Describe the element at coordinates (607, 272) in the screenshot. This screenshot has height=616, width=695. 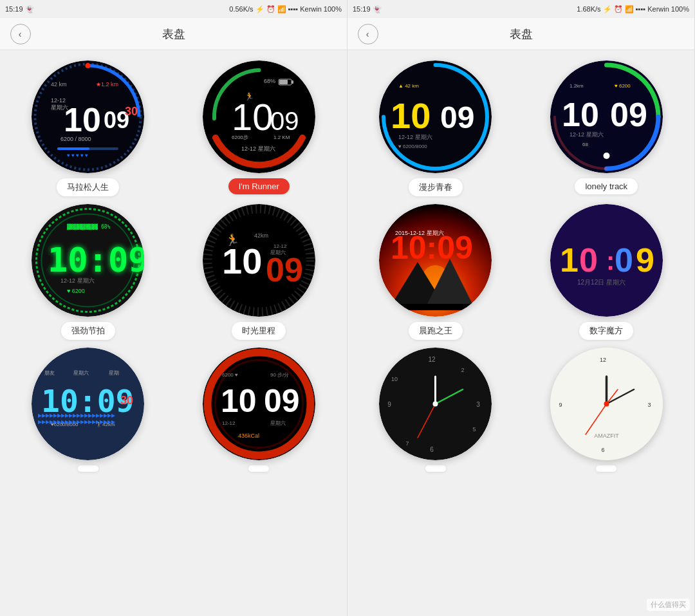
I see `watchface-cube: 1 0 : 0 9 12月12日 星期六 数字魔方` at that location.